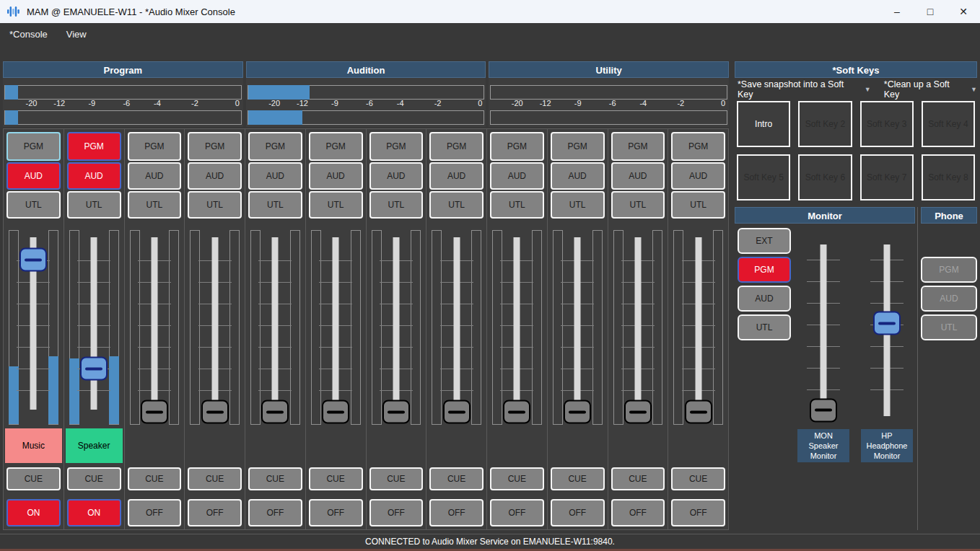 The width and height of the screenshot is (980, 551). Describe the element at coordinates (948, 177) in the screenshot. I see `soft-key-button: Soft Key 8` at that location.